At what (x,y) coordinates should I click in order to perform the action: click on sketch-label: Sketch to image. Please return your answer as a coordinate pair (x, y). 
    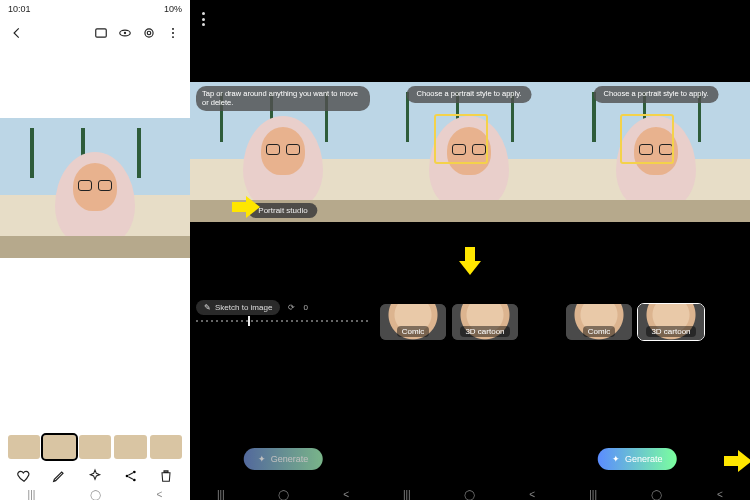
    Looking at the image, I should click on (244, 308).